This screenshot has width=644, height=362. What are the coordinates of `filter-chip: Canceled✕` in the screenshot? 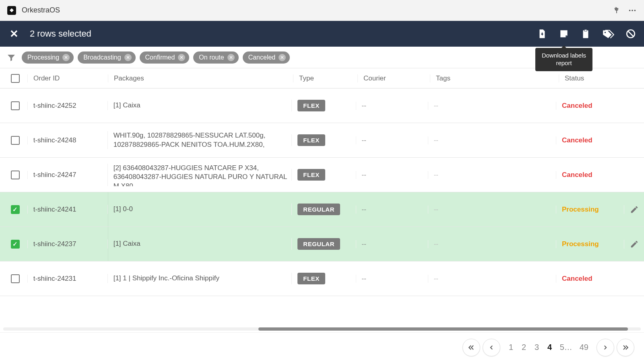 It's located at (266, 58).